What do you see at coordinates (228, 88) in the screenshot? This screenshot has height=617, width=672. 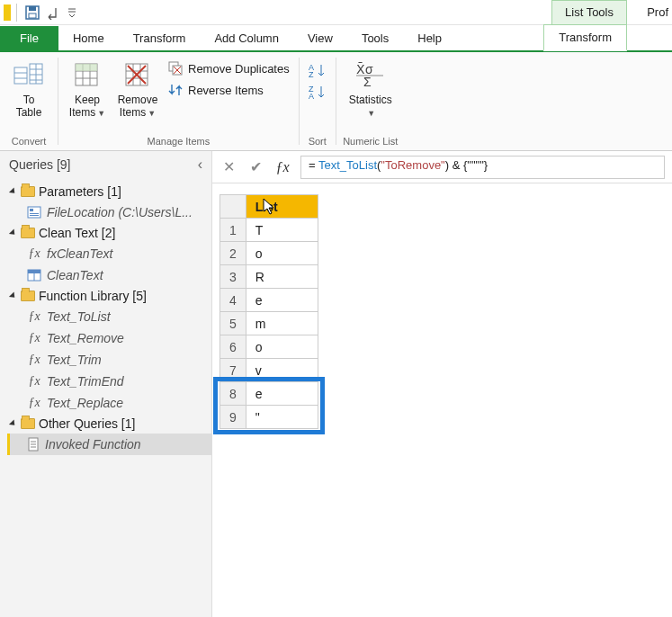 I see `manage-small-buttons: Remove Duplicates Reverse Items` at bounding box center [228, 88].